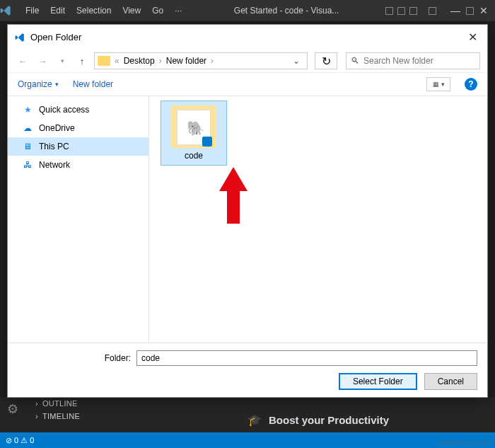 The width and height of the screenshot is (495, 448). I want to click on new-folder-button: New folder, so click(93, 84).